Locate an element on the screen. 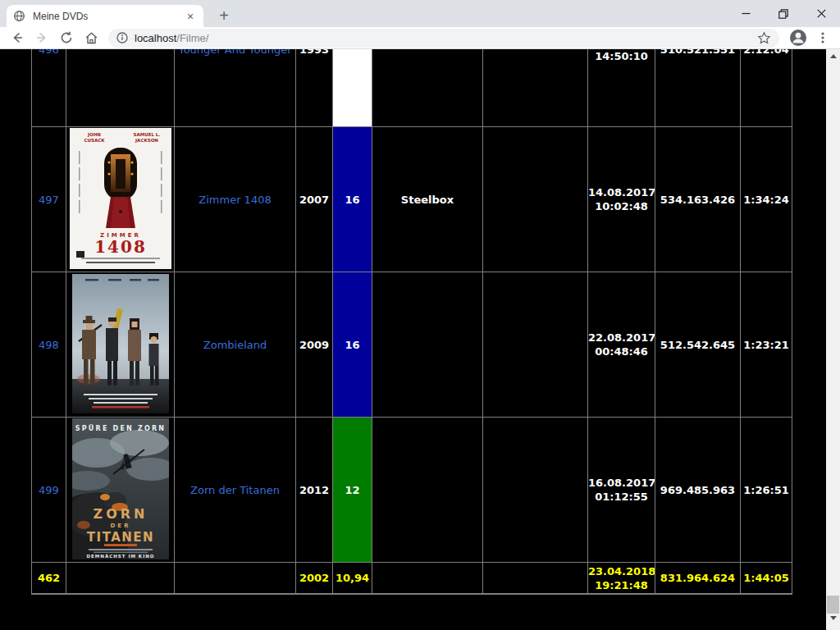  movie-id-link: 499 is located at coordinates (49, 491).